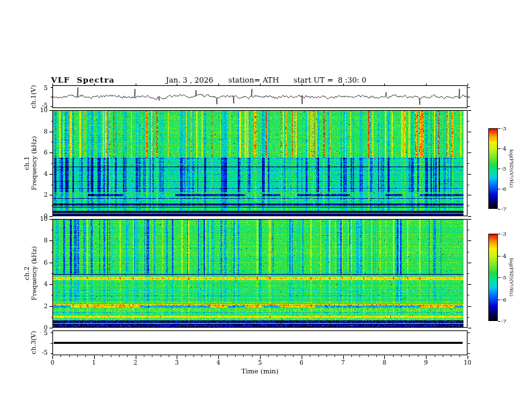 The height and width of the screenshot is (411, 532). I want to click on x-tick-label: 6, so click(302, 363).